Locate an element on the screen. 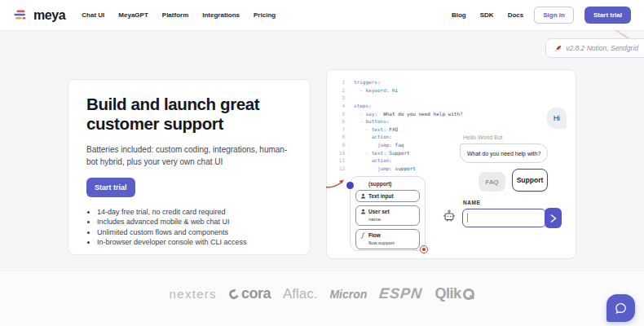 This screenshot has height=326, width=644. logo-cora-text: cora is located at coordinates (256, 293).